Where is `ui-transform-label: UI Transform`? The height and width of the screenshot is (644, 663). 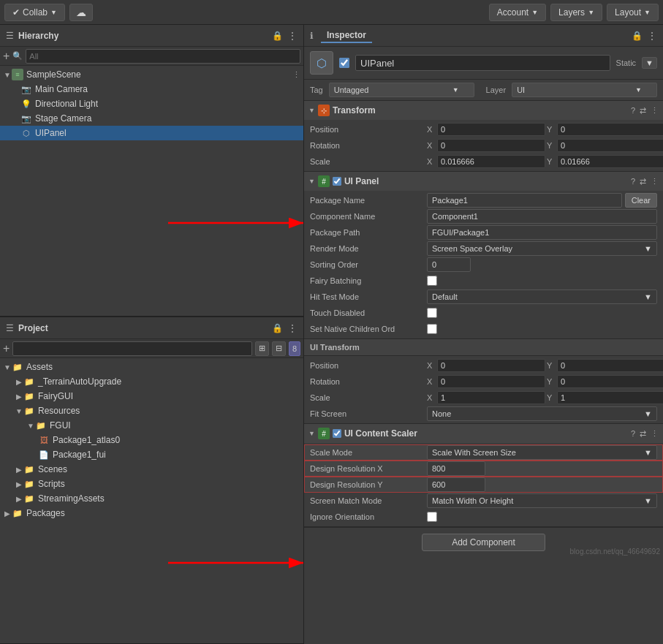 ui-transform-label: UI Transform is located at coordinates (335, 347).